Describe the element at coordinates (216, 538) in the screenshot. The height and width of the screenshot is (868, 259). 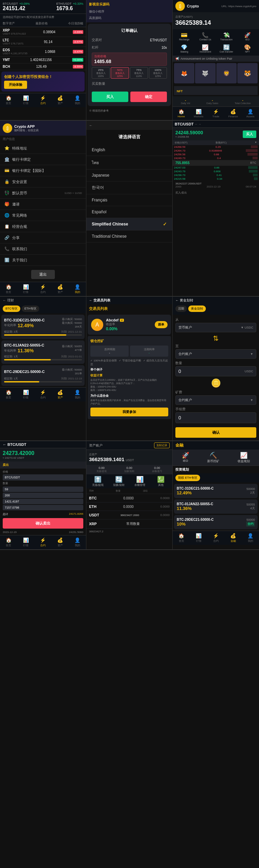
I see `nav-trade-fr: ⚡合约` at that location.